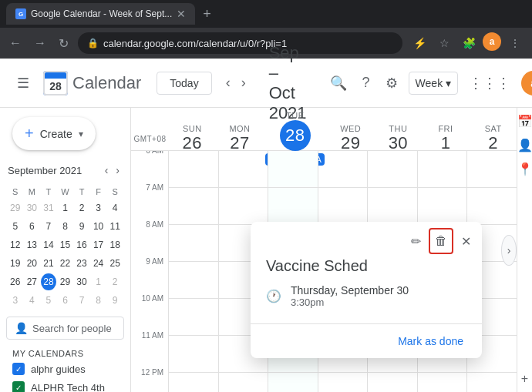  I want to click on mini-cal-day: 23, so click(82, 263).